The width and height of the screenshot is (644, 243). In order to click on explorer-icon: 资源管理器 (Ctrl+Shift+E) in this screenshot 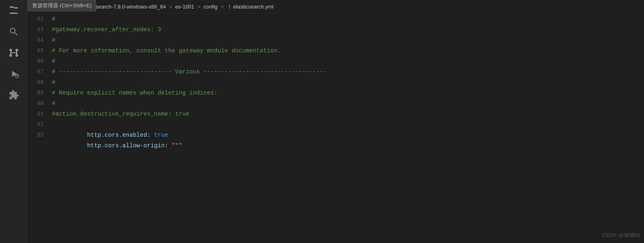, I will do `click(14, 11)`.